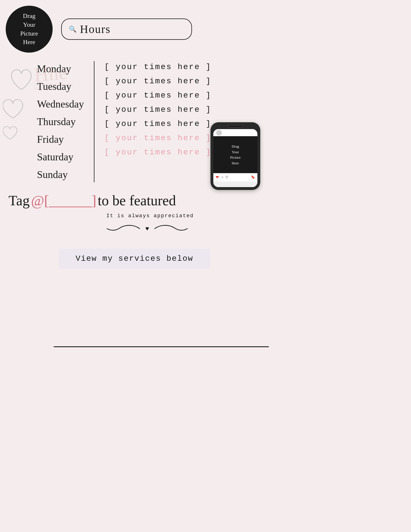 The height and width of the screenshot is (532, 411). I want to click on phone-mockup: Drag Your Picture Here ❤ ○ ▽ 🔖, so click(236, 156).